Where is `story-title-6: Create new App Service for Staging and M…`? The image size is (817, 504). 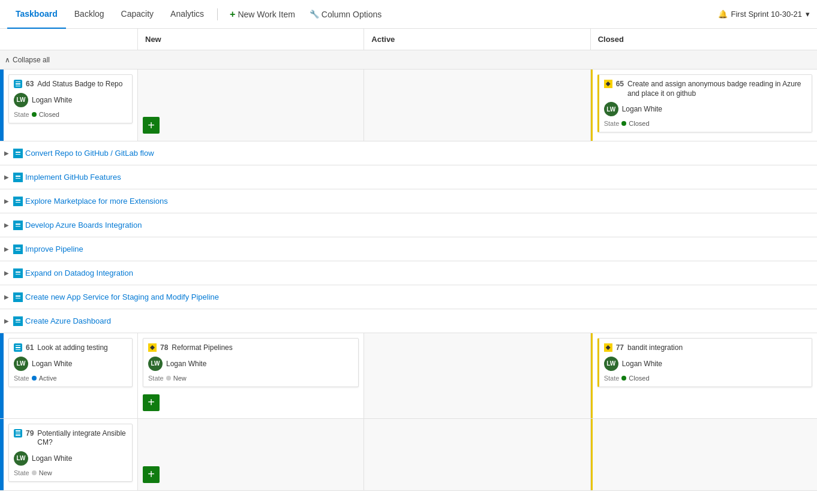 story-title-6: Create new App Service for Staging and M… is located at coordinates (122, 297).